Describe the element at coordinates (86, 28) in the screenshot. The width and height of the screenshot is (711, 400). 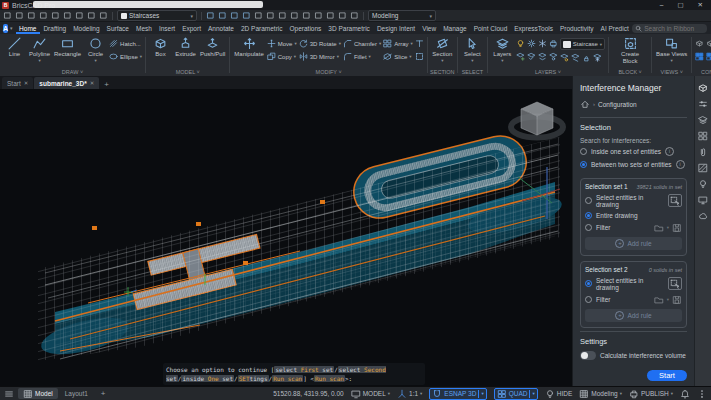
I see `ribbon-tab-modeling: Modeling` at that location.